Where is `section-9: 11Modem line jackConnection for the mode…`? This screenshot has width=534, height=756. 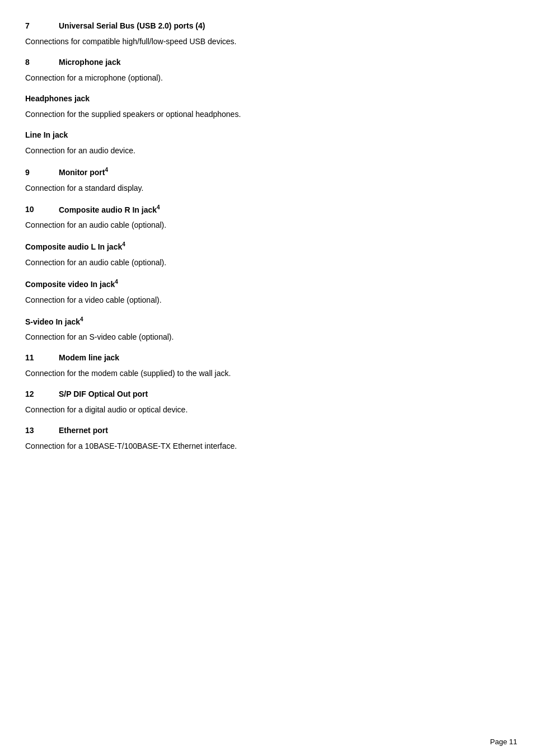
section-9: 11Modem line jackConnection for the mode… is located at coordinates (267, 366).